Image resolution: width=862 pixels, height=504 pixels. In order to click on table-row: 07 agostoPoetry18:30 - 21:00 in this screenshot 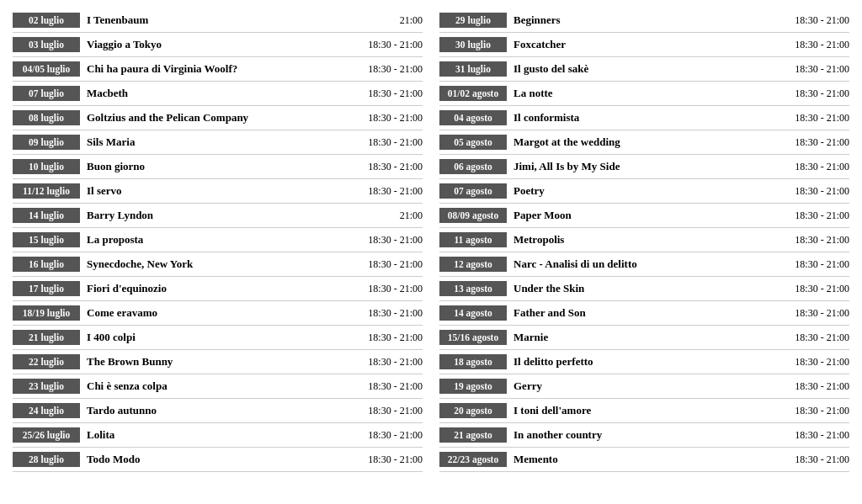, I will do `click(645, 192)`.